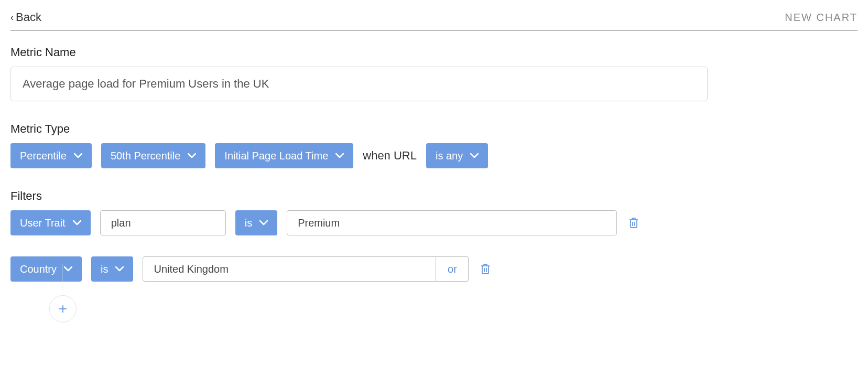  I want to click on page-title: NEW CHART, so click(821, 18).